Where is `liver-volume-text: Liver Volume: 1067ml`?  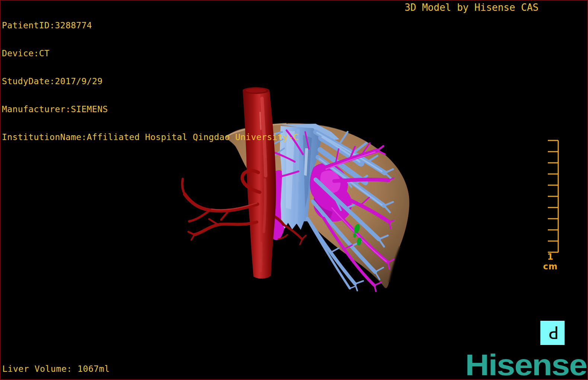
liver-volume-text: Liver Volume: 1067ml is located at coordinates (56, 369).